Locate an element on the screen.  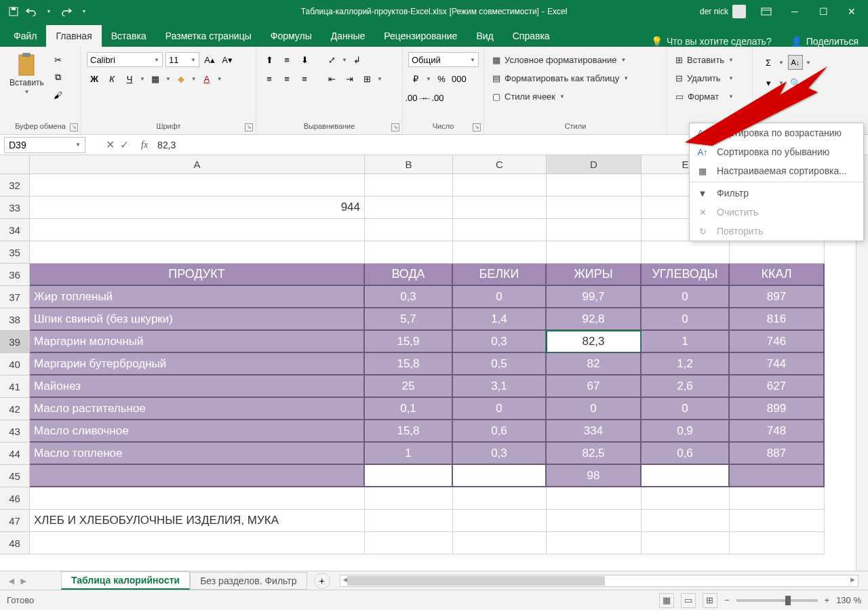
cell: 2,6 is located at coordinates (686, 386).